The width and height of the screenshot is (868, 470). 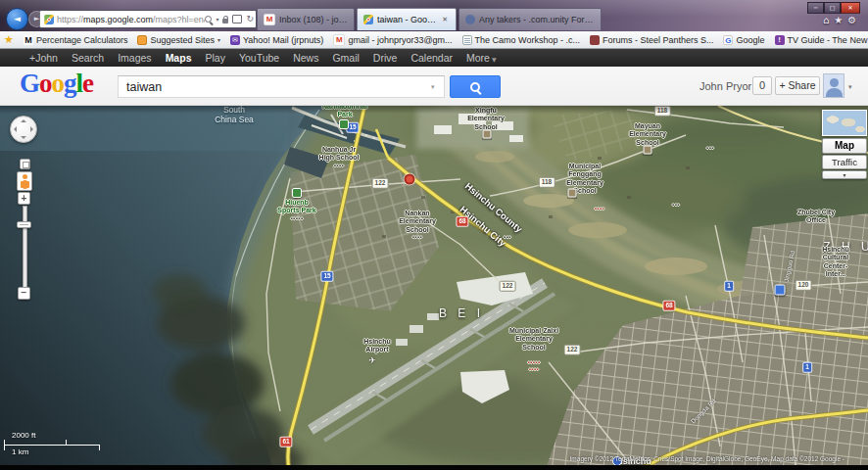 What do you see at coordinates (28, 40) in the screenshot?
I see `math-icon` at bounding box center [28, 40].